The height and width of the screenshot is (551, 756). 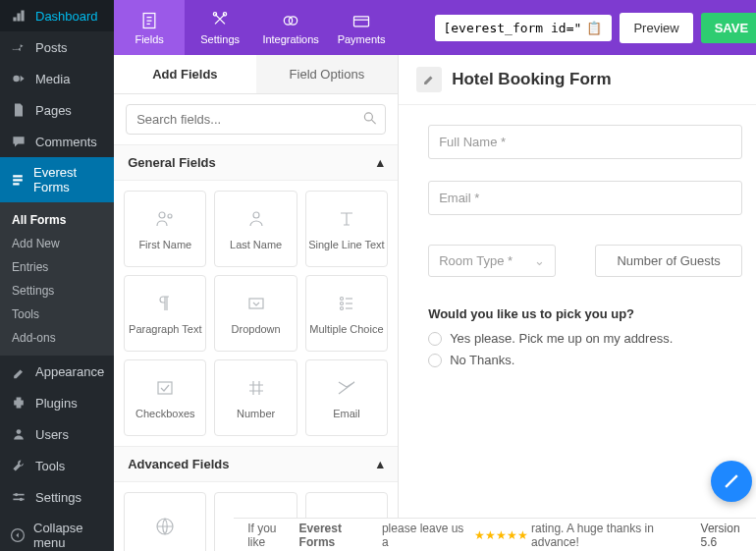 I want to click on field-paragraph-text: Paragraph Text, so click(x=165, y=313).